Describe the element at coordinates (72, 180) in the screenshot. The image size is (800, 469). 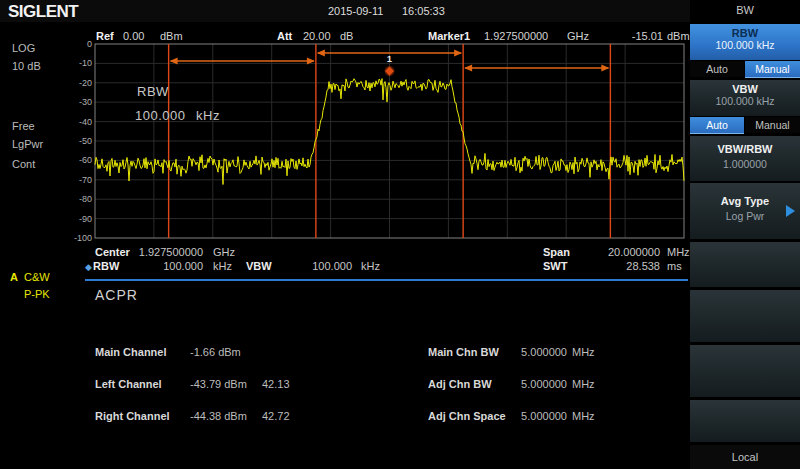
I see `y-axis-label: -70` at that location.